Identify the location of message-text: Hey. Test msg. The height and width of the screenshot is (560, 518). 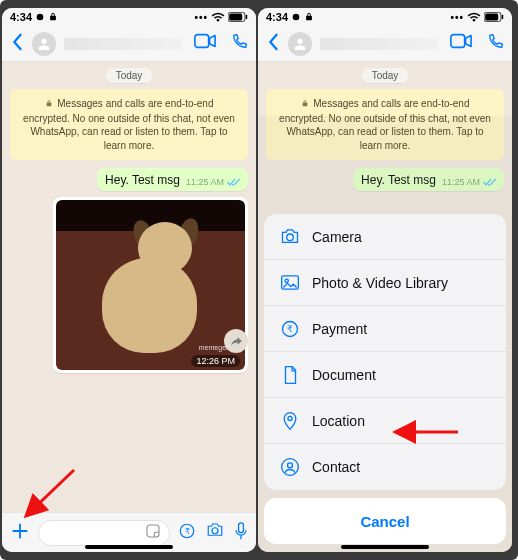
(142, 180).